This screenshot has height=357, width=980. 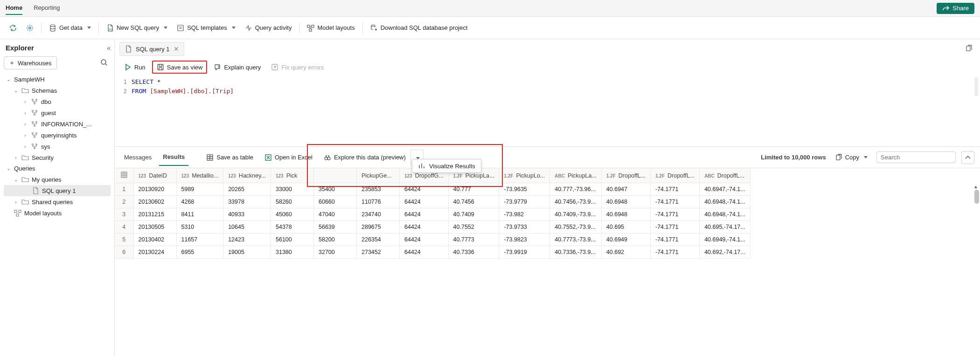 What do you see at coordinates (432, 214) in the screenshot?
I see `table-row: 3201312158411409334506047040234740644244…` at bounding box center [432, 214].